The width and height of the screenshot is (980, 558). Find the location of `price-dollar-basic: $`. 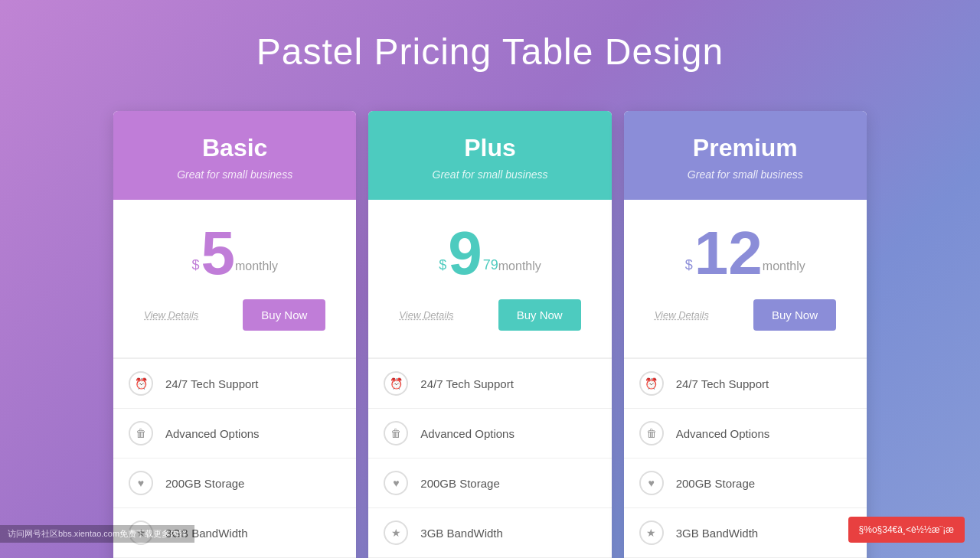

price-dollar-basic: $ is located at coordinates (195, 265).